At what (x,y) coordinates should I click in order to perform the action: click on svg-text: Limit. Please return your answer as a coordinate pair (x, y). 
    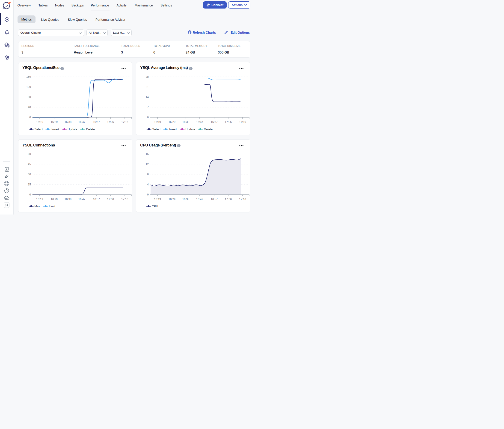
    Looking at the image, I should click on (52, 206).